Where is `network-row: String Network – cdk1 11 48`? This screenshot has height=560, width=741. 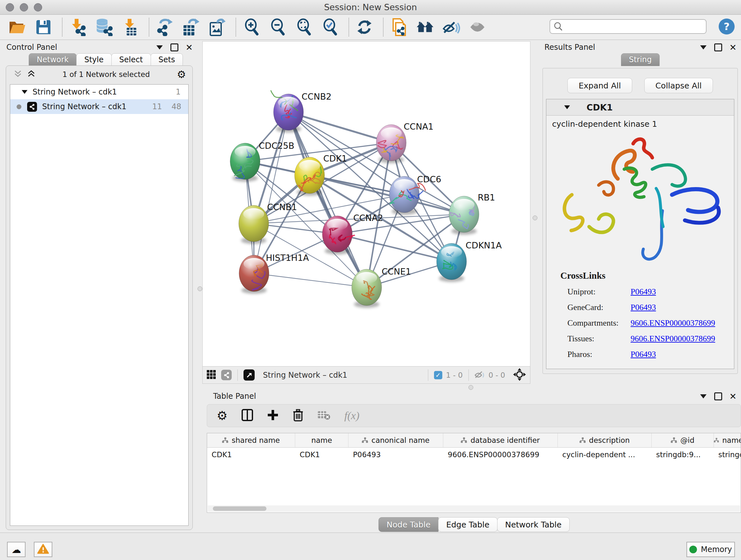 network-row: String Network – cdk1 11 48 is located at coordinates (99, 107).